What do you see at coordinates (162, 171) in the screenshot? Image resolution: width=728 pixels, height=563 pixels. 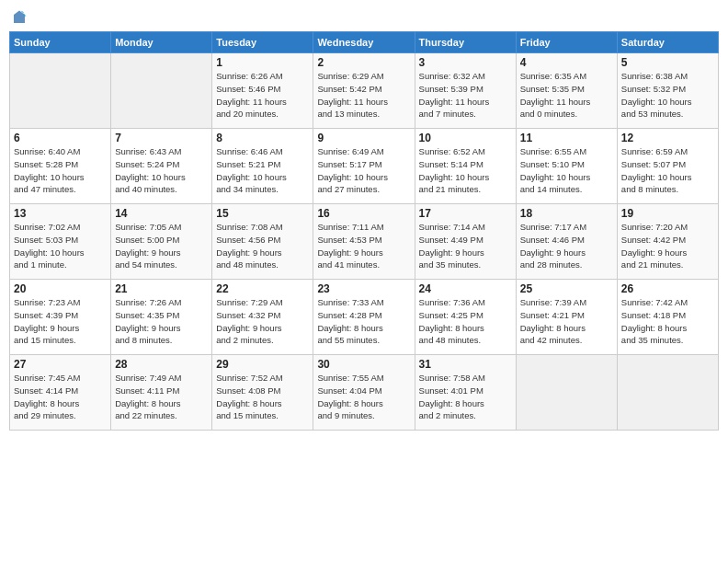 I see `day-info: Sunrise: 6:43 AMSunset: 5:24 PMDaylight:…` at bounding box center [162, 171].